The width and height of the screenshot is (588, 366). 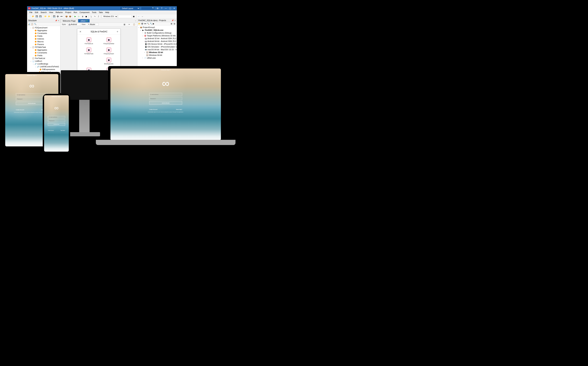 What do you see at coordinates (79, 16) in the screenshot?
I see `run-no-debug-button: ▷` at bounding box center [79, 16].